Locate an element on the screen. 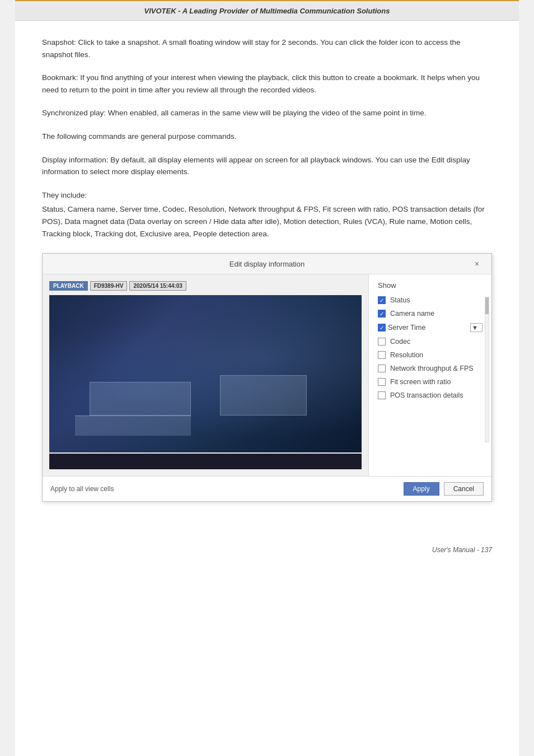 The height and width of the screenshot is (756, 534). shape3 is located at coordinates (133, 426).